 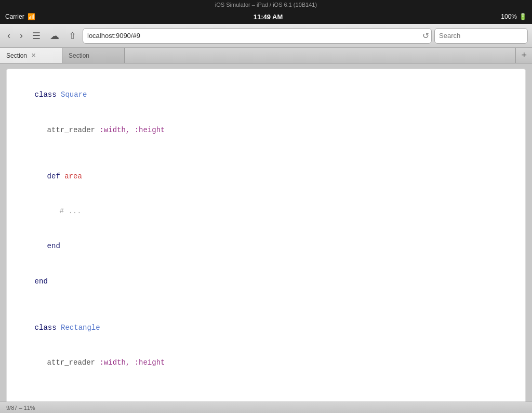 What do you see at coordinates (31, 55) in the screenshot?
I see `tab-section-1: Section ✕` at bounding box center [31, 55].